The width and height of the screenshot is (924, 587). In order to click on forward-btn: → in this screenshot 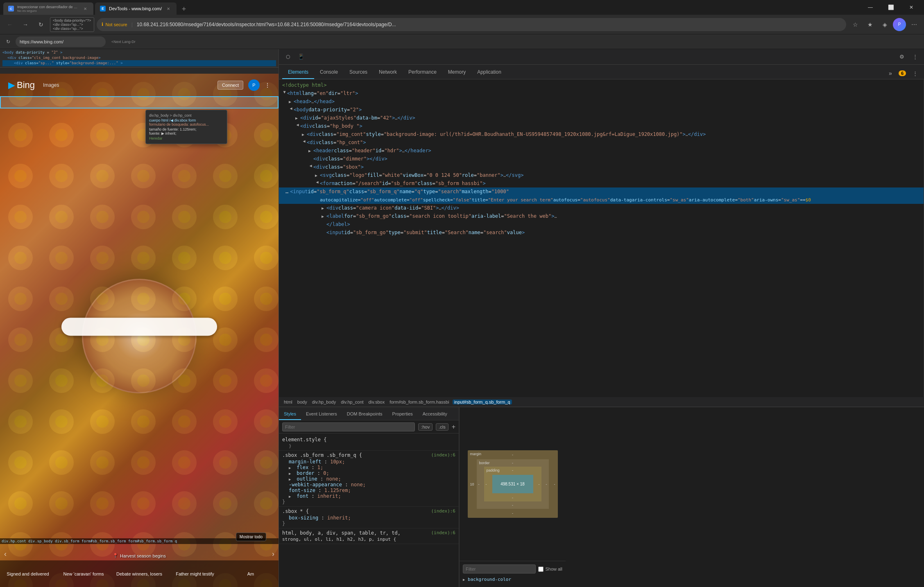, I will do `click(25, 25)`.